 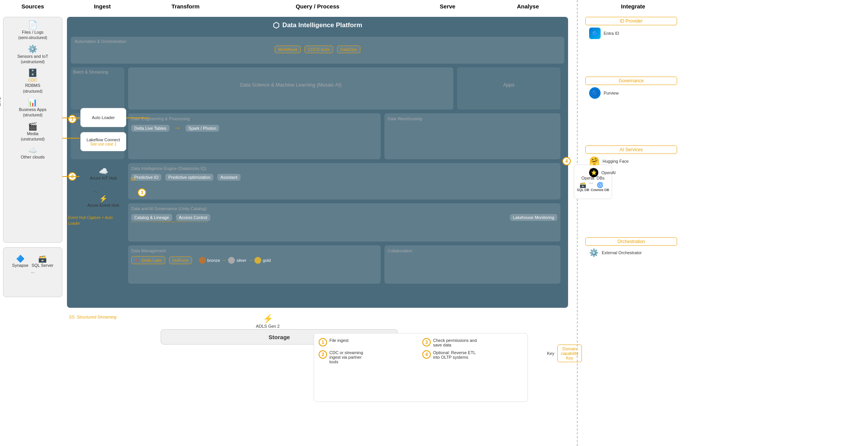 I want to click on header-sources: Sources, so click(x=33, y=6).